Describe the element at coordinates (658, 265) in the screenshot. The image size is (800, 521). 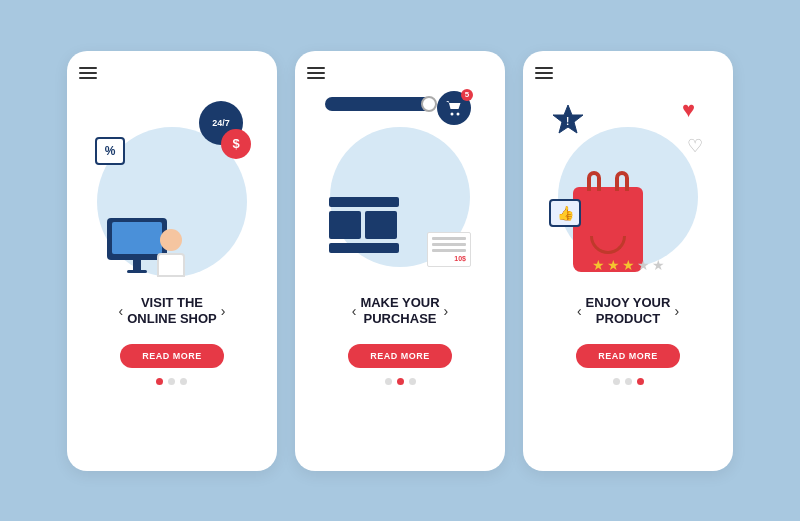
I see `star-5: ★` at that location.